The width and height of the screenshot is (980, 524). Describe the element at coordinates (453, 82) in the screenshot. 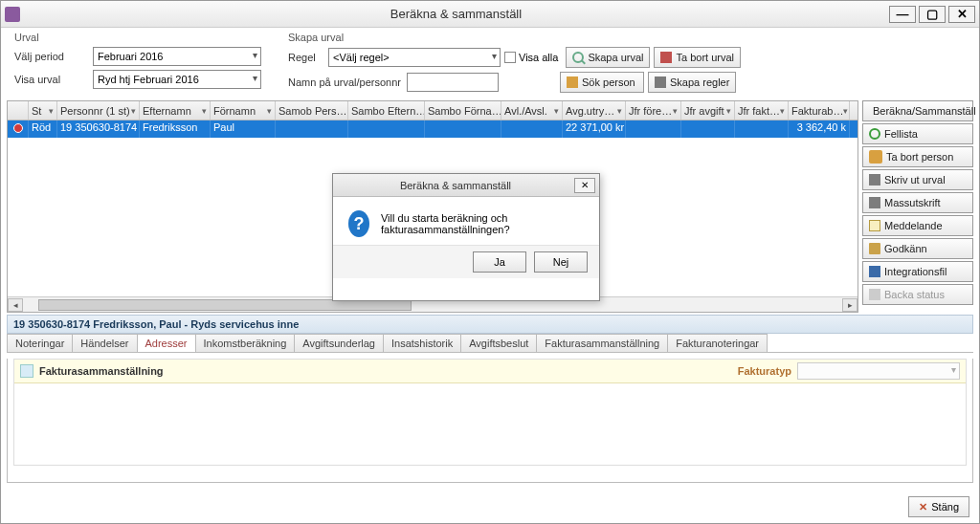

I see `namn-input` at that location.